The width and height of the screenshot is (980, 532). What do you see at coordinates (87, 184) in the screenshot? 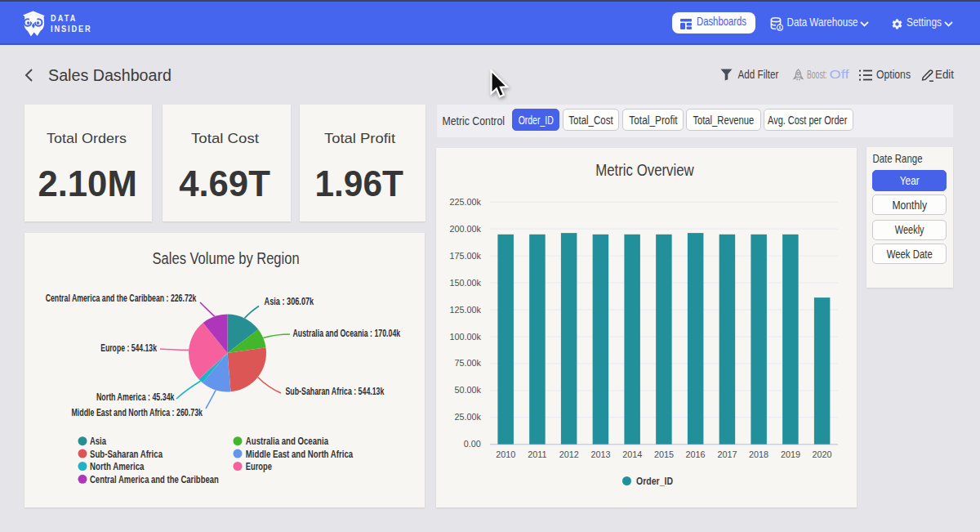
I see `svg-text: 2.10M` at bounding box center [87, 184].